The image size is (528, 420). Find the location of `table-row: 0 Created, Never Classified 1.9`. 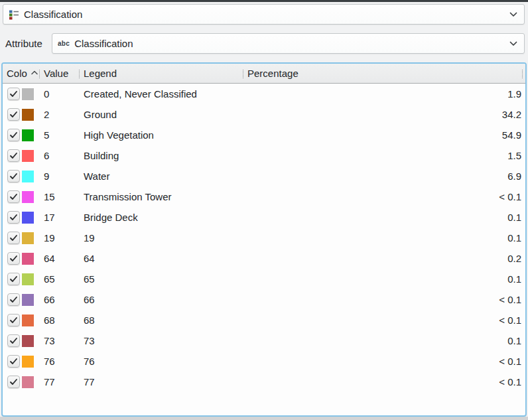

table-row: 0 Created, Never Classified 1.9 is located at coordinates (264, 94).